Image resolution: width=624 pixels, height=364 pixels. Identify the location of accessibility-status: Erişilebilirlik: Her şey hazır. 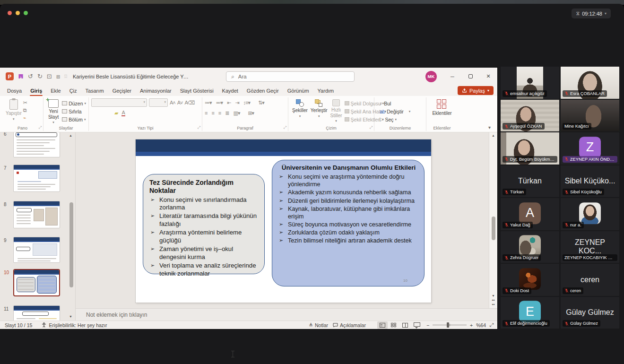
(74, 325).